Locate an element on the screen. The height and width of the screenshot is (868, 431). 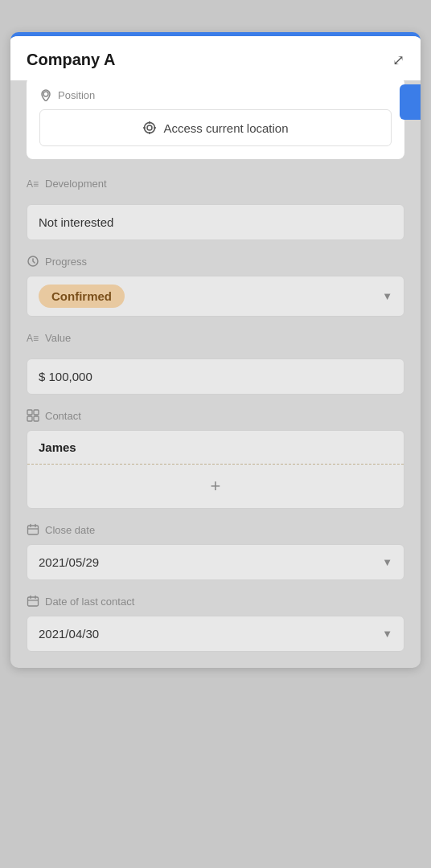
confirmed-badge: Confirmed is located at coordinates (82, 296).